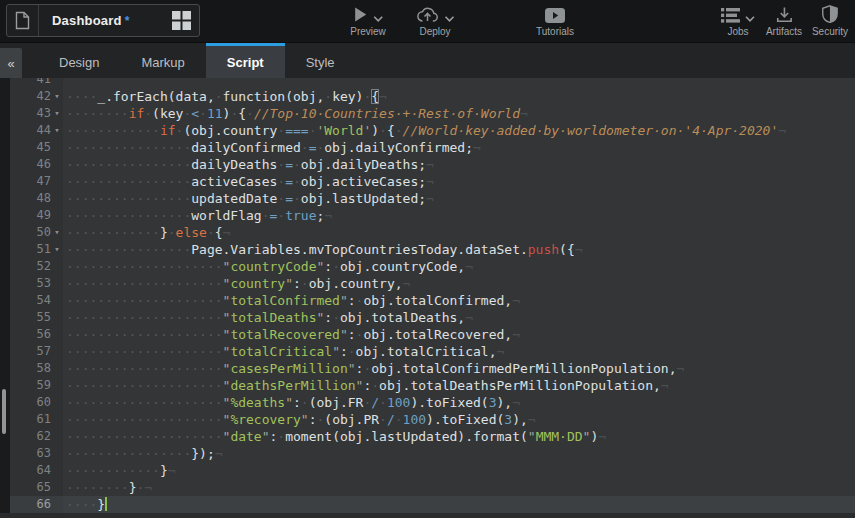  Describe the element at coordinates (197, 60) in the screenshot. I see `tab-list: DesignMarkupScriptStyle` at that location.